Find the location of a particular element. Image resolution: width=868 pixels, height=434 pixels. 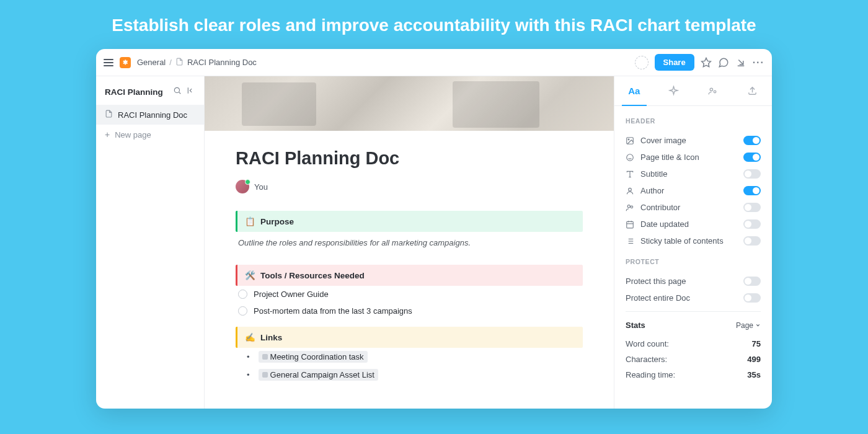

block-purpose-heading: Purpose is located at coordinates (277, 222).